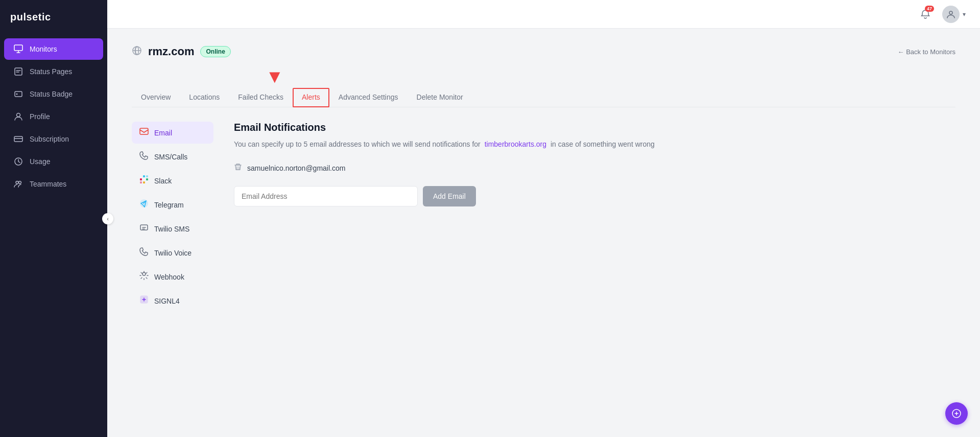  I want to click on subscription-icon, so click(18, 139).